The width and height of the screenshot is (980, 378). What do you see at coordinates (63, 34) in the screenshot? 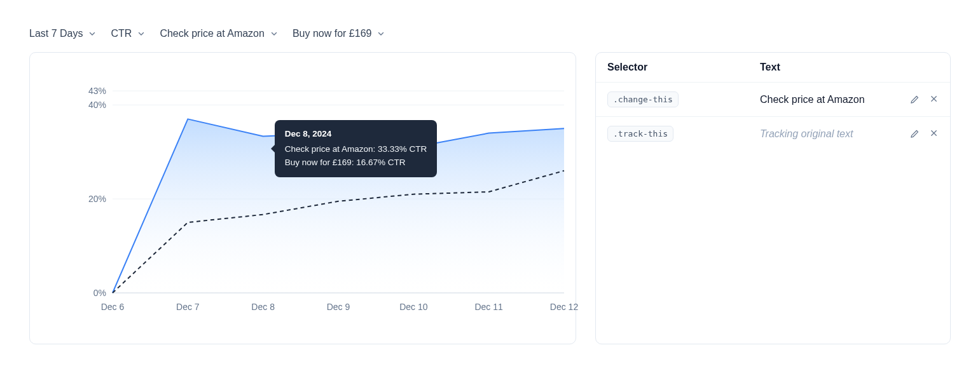
I see `filter-date-range: Last 7 Days` at bounding box center [63, 34].